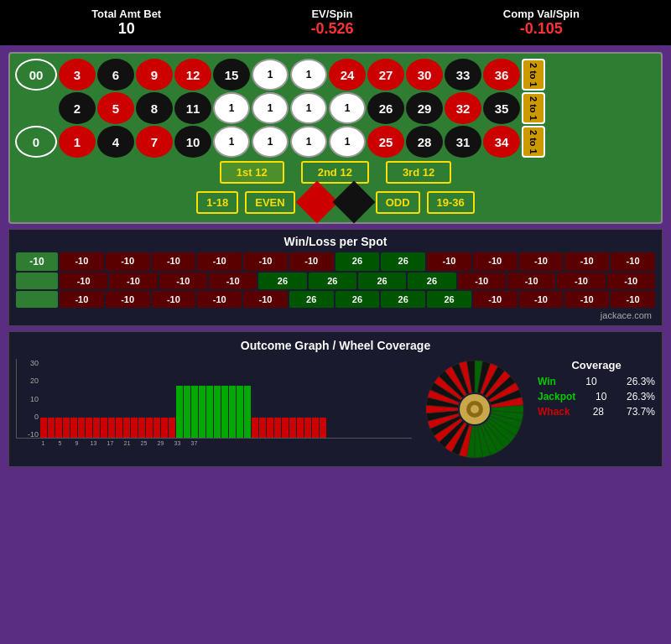 Image resolution: width=671 pixels, height=644 pixels. Describe the element at coordinates (309, 75) in the screenshot. I see `chip-1b: 1` at that location.